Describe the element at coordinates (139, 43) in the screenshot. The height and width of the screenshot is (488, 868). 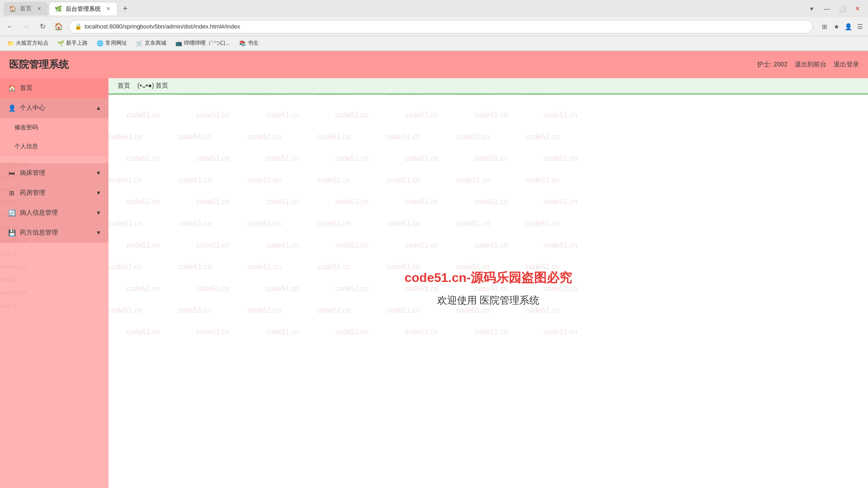
I see `bookmark-jd-icon: 🛒` at that location.